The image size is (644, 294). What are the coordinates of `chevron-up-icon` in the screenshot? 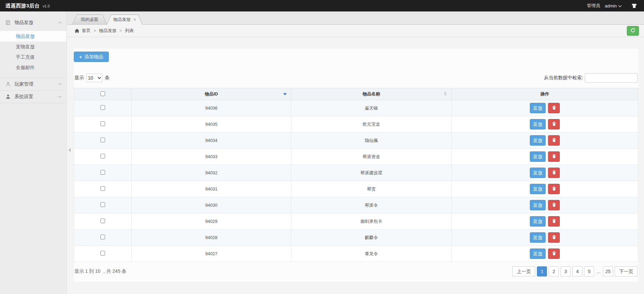 It's located at (60, 23).